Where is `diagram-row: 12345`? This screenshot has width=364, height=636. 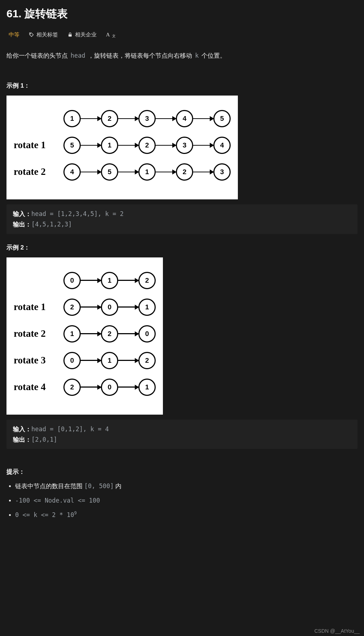 diagram-row: 12345 is located at coordinates (122, 119).